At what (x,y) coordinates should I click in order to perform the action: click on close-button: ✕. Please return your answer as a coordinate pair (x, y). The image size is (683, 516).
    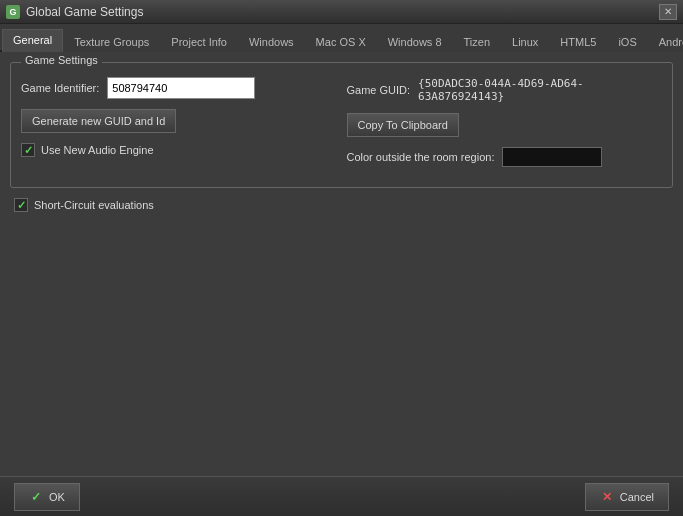
    Looking at the image, I should click on (668, 12).